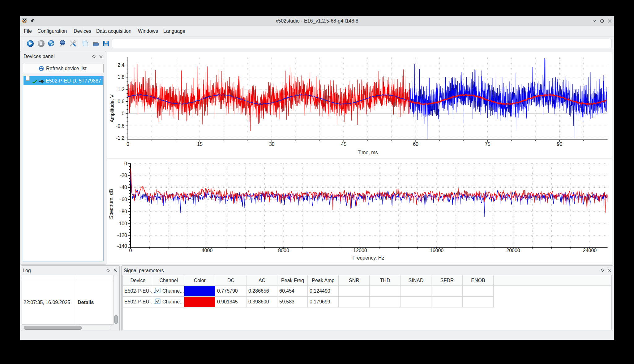 Image resolution: width=634 pixels, height=364 pixels. Describe the element at coordinates (120, 138) in the screenshot. I see `svg-text: -1.2` at that location.